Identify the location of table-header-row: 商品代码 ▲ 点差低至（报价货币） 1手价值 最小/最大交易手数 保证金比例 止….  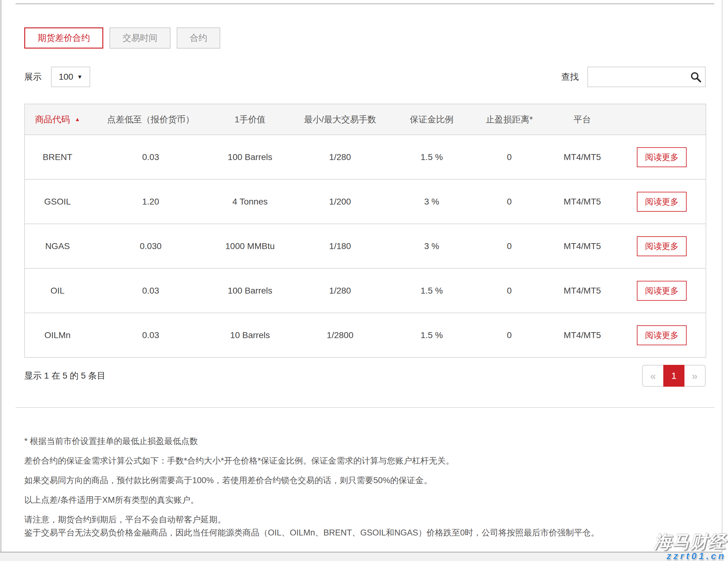
(365, 119).